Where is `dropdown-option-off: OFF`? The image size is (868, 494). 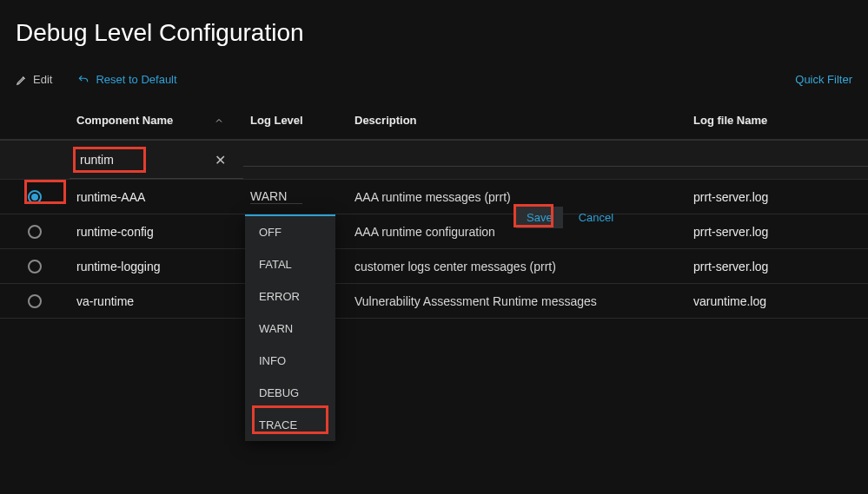 dropdown-option-off: OFF is located at coordinates (290, 233).